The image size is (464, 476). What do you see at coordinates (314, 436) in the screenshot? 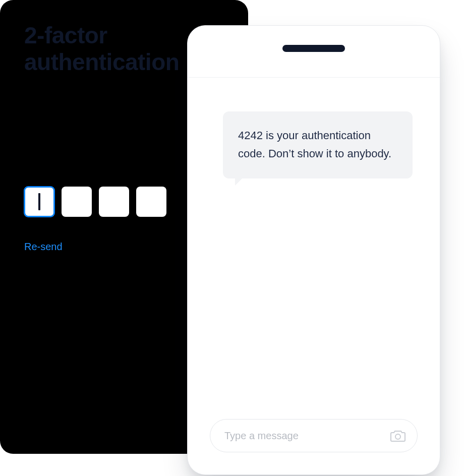
I see `message-composer` at bounding box center [314, 436].